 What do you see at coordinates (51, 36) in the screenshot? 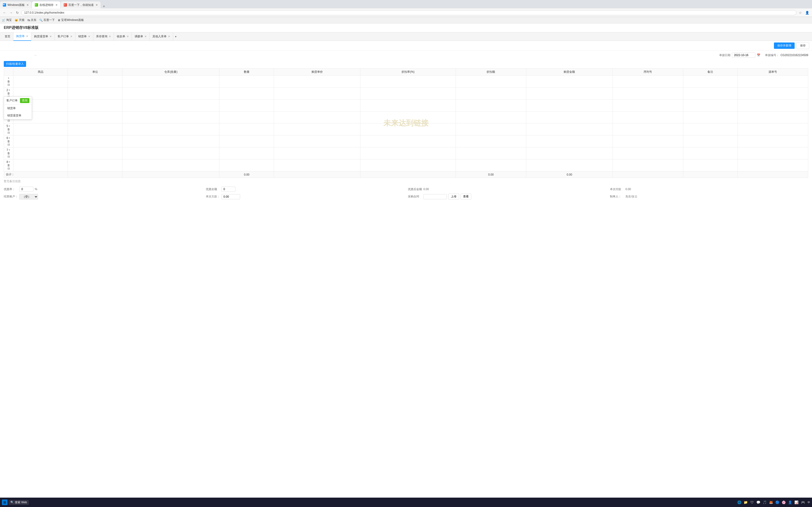
I see `nav-tab-purchase-return-close: ✕` at bounding box center [51, 36].